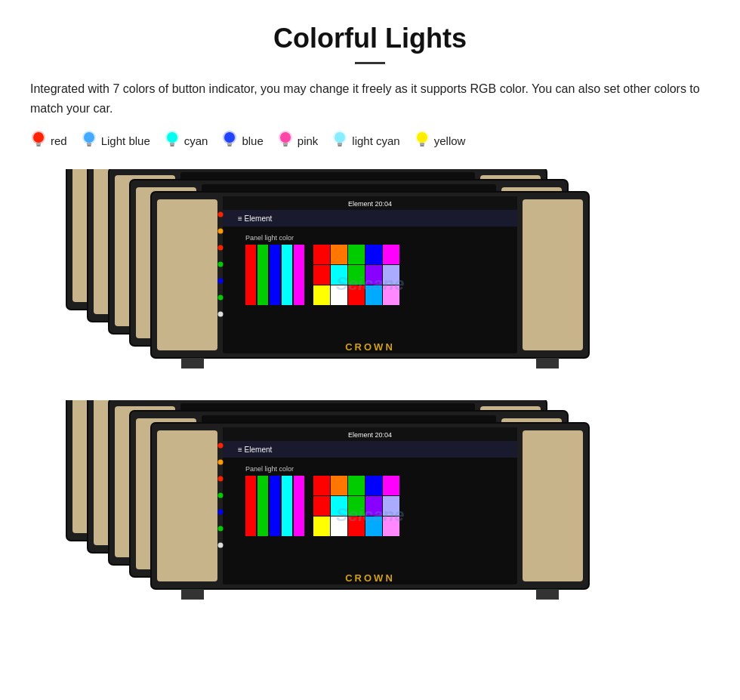 This screenshot has width=740, height=700. Describe the element at coordinates (365, 140) in the screenshot. I see `color-item-light-cyan: light cyan` at that location.